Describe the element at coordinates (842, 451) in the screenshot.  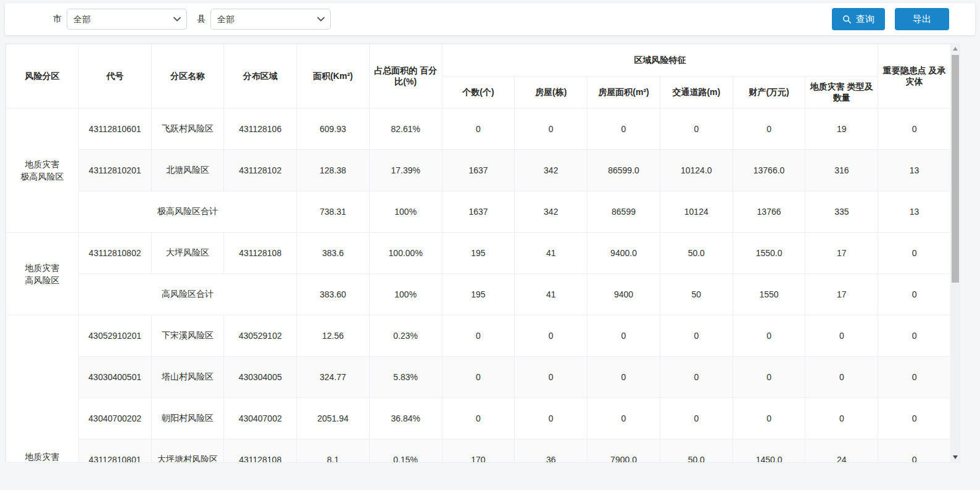
I see `cell-hazard: 24` at that location.